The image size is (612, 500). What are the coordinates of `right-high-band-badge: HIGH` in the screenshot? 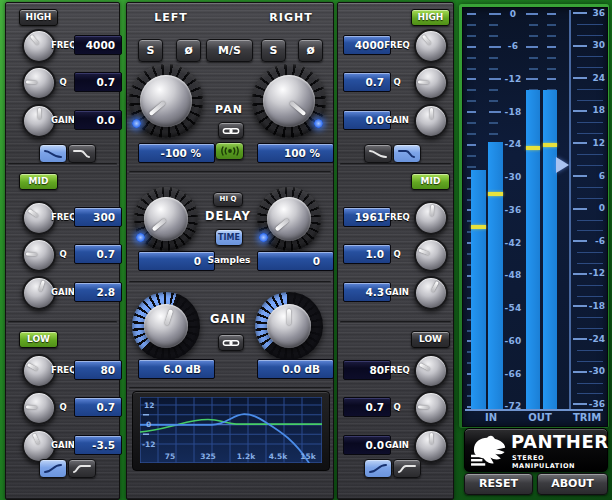 It's located at (430, 18).